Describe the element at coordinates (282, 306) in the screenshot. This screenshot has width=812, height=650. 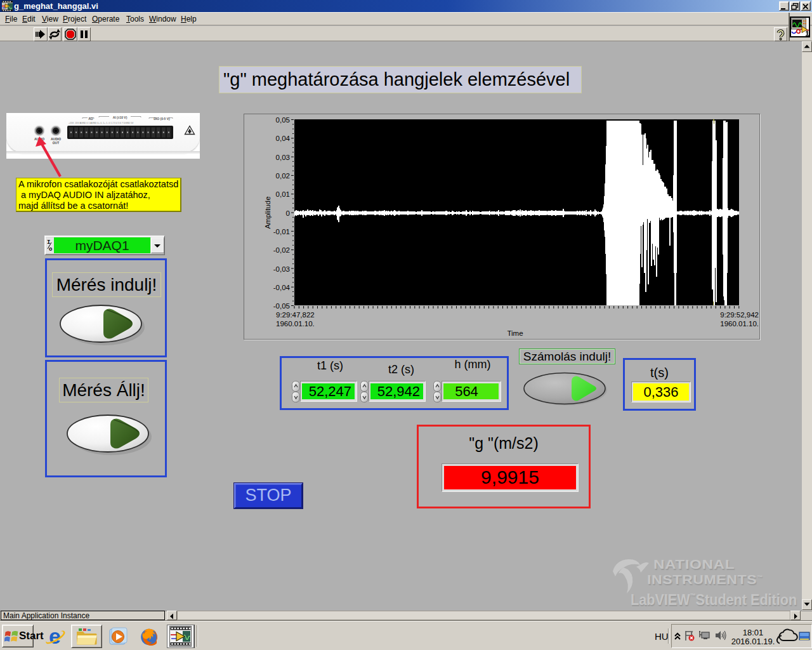
I see `svg-text: -0,05` at that location.